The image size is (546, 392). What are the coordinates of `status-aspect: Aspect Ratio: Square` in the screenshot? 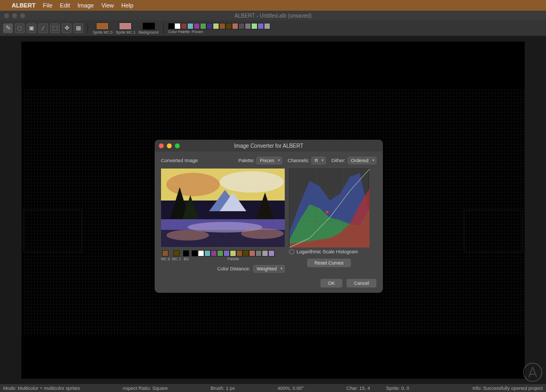 It's located at (145, 388).